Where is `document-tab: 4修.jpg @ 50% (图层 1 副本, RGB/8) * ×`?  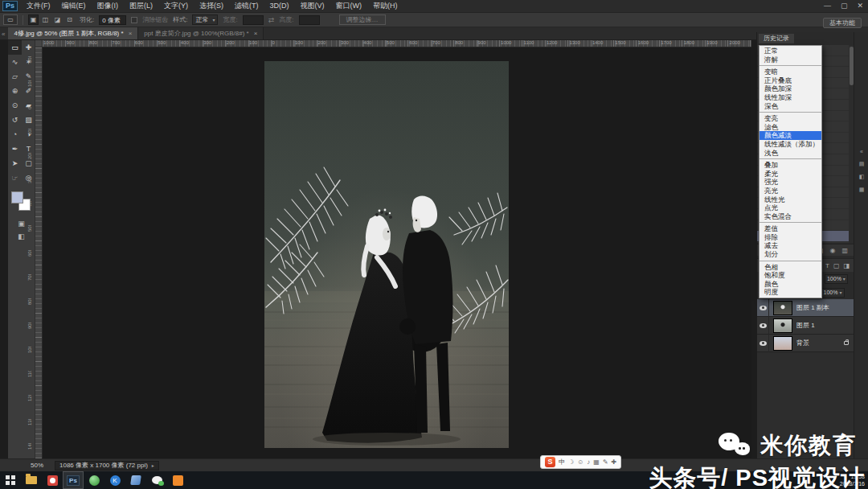 document-tab: 4修.jpg @ 50% (图层 1 副本, RGB/8) * × is located at coordinates (73, 34).